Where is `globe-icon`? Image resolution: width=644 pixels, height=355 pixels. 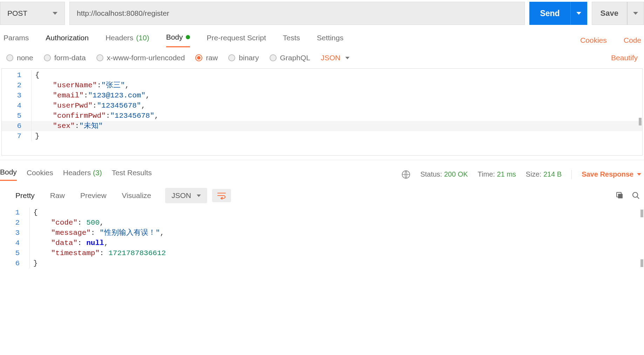 globe-icon is located at coordinates (406, 175).